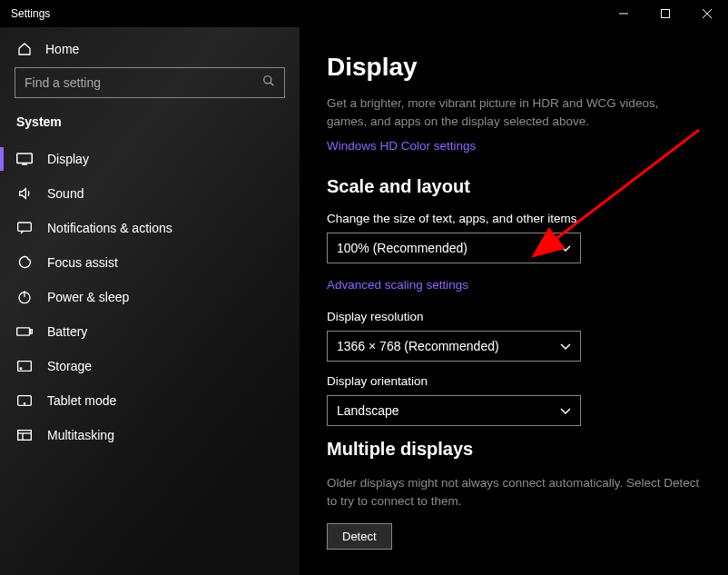 This screenshot has height=575, width=728. What do you see at coordinates (83, 263) in the screenshot?
I see `sidebar-item-label: Focus assist` at bounding box center [83, 263].